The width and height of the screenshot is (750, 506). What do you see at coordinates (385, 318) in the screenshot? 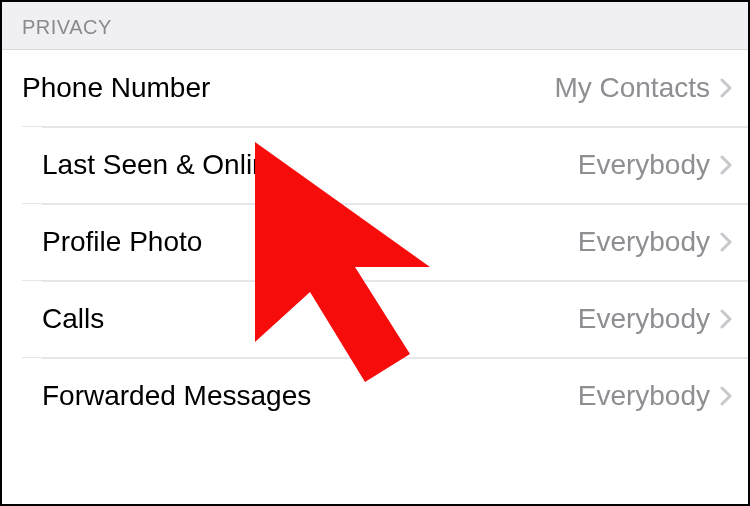
I see `row-calls: Calls Everybody` at bounding box center [385, 318].